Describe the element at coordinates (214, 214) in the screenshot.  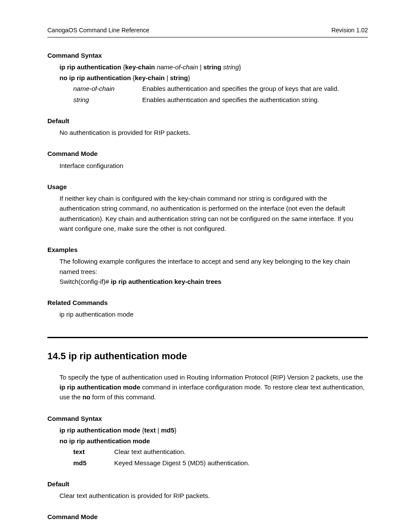
I see `usage-text: If neither key chain is configured with …` at that location.